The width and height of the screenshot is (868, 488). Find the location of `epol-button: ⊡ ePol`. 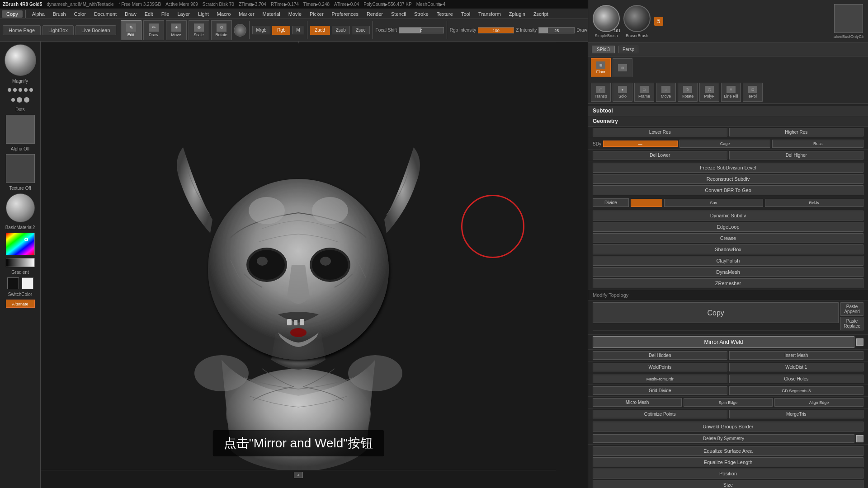

epol-button: ⊡ ePol is located at coordinates (753, 92).